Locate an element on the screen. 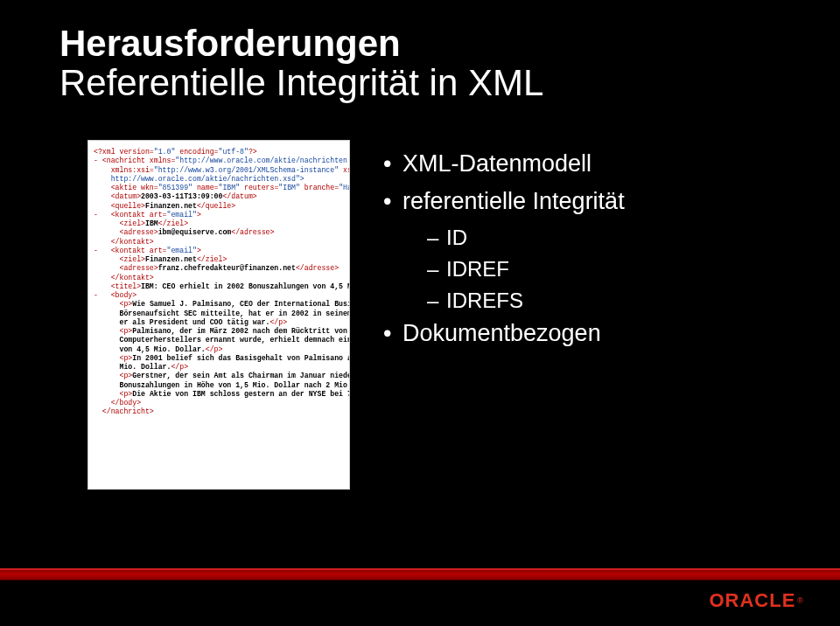 This screenshot has width=840, height=626. bullet-id: ID is located at coordinates (504, 238).